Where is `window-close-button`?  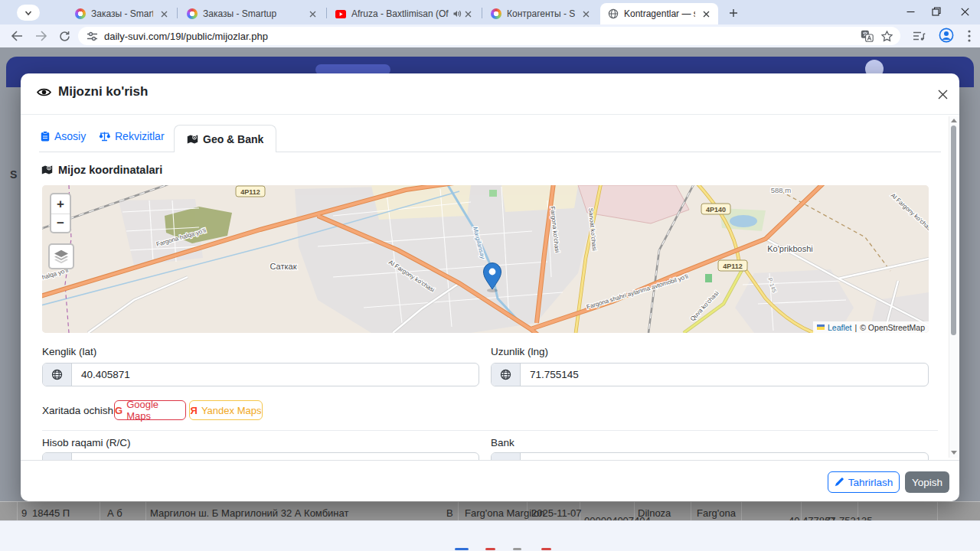 window-close-button is located at coordinates (965, 11).